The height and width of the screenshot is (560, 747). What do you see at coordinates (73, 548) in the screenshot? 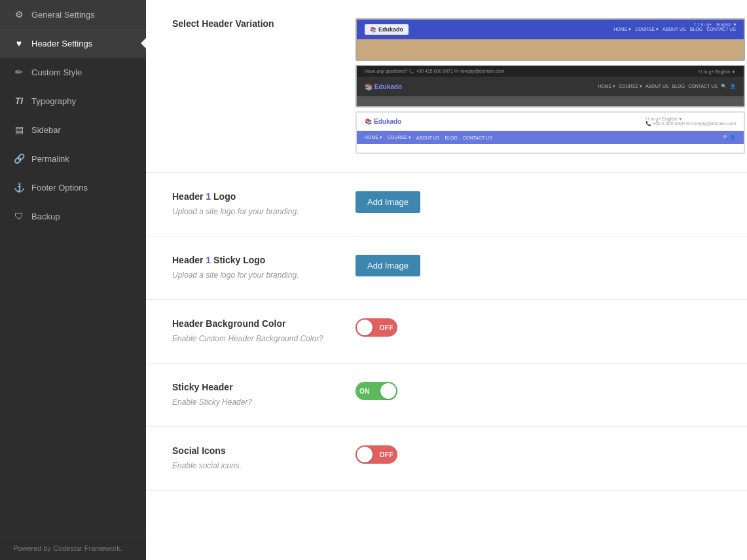
I see `sidebar-footer: Powered by Codestar Framework.` at bounding box center [73, 548].